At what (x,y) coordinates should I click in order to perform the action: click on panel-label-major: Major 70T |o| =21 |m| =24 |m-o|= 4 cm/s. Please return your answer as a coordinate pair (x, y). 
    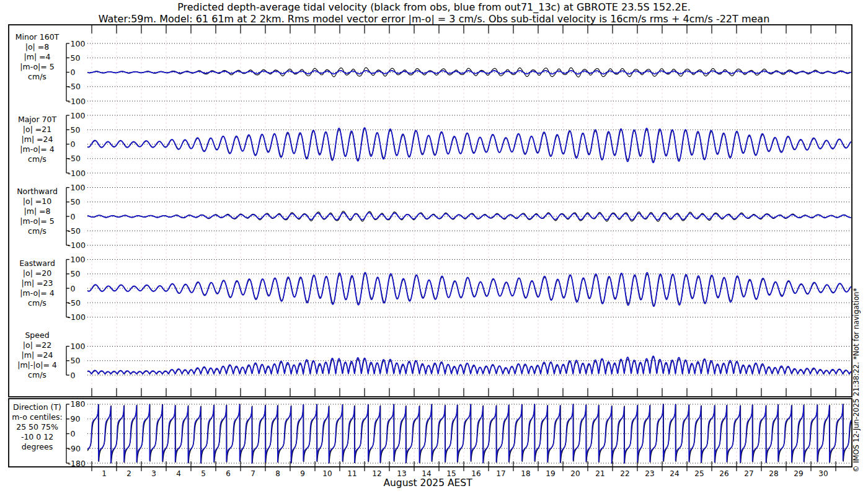
    Looking at the image, I should click on (37, 140).